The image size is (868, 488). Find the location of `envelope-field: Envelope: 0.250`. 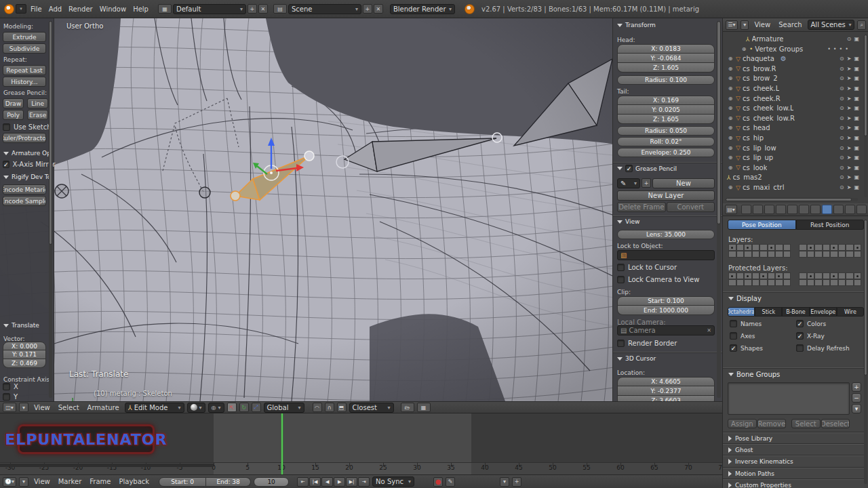

envelope-field: Envelope: 0.250 is located at coordinates (666, 152).